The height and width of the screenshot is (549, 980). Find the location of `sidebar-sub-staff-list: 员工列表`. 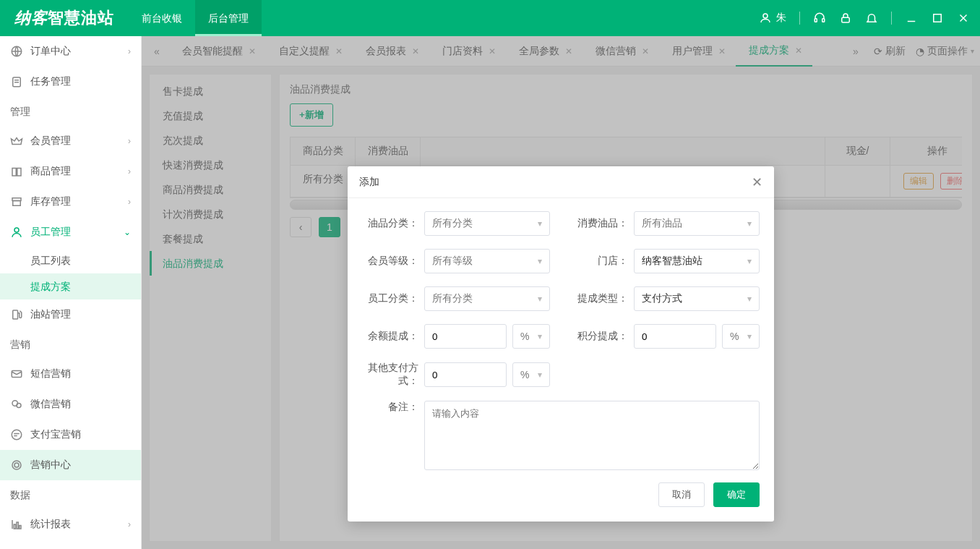

sidebar-sub-staff-list: 员工列表 is located at coordinates (71, 260).